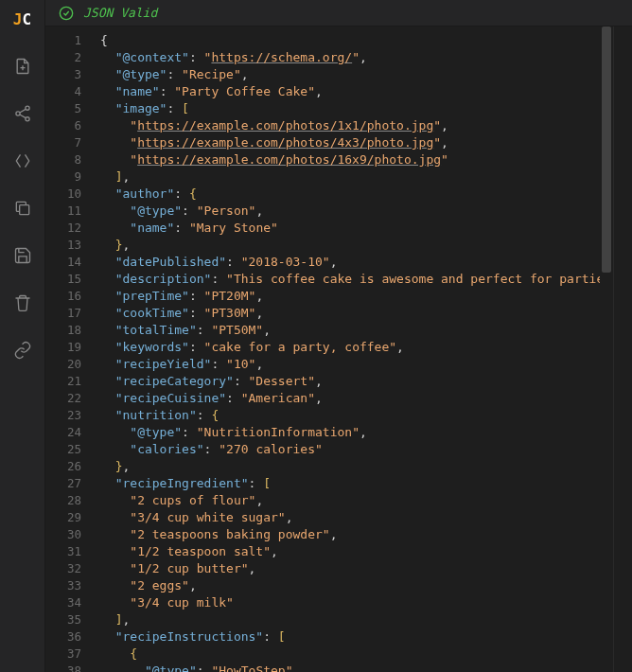 The height and width of the screenshot is (672, 632). I want to click on share-icon, so click(23, 114).